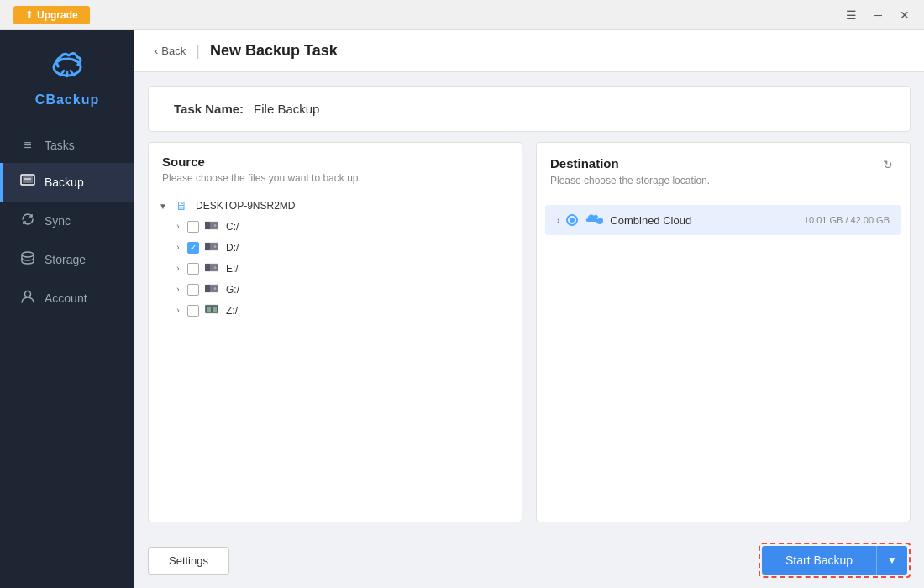 Image resolution: width=924 pixels, height=588 pixels. I want to click on drive-icon-d, so click(212, 247).